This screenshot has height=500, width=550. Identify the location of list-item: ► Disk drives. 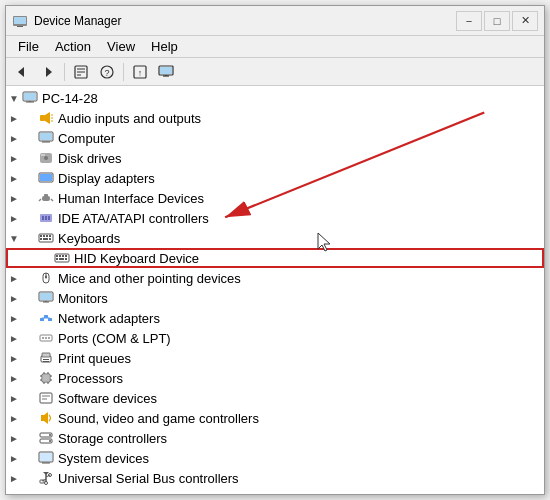
(275, 158).